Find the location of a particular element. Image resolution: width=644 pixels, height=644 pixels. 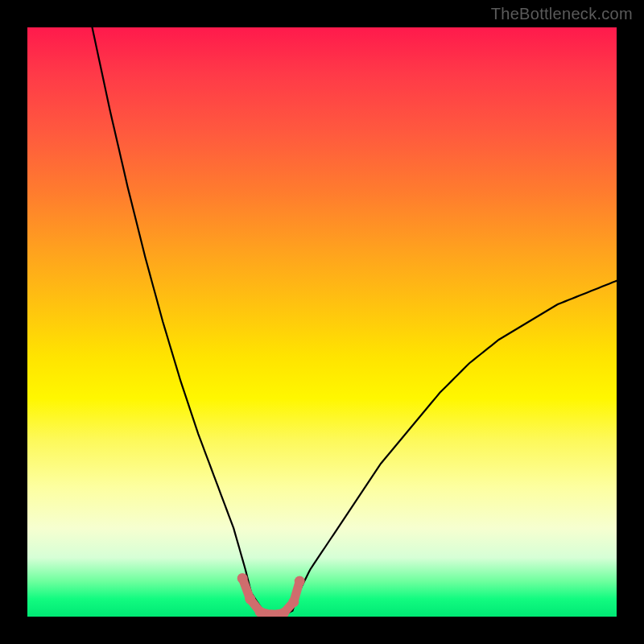

watermark-text: TheBottleneck.com is located at coordinates (562, 14).